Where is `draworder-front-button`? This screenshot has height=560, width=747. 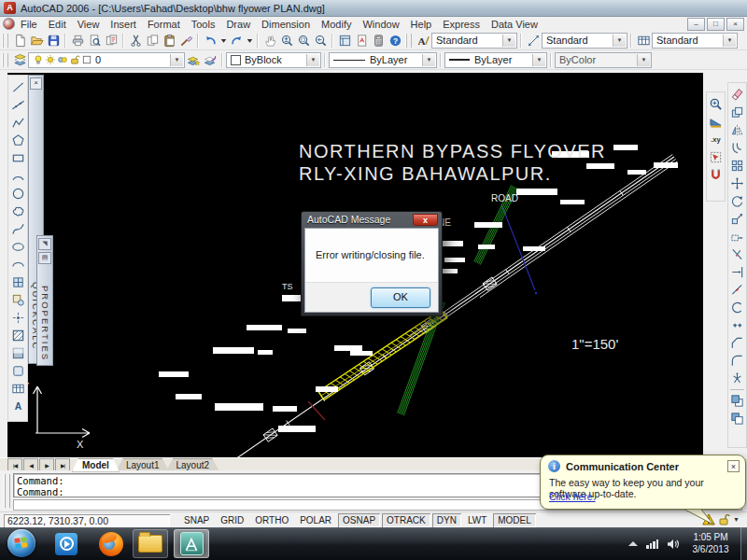
draworder-front-button is located at coordinates (738, 400).